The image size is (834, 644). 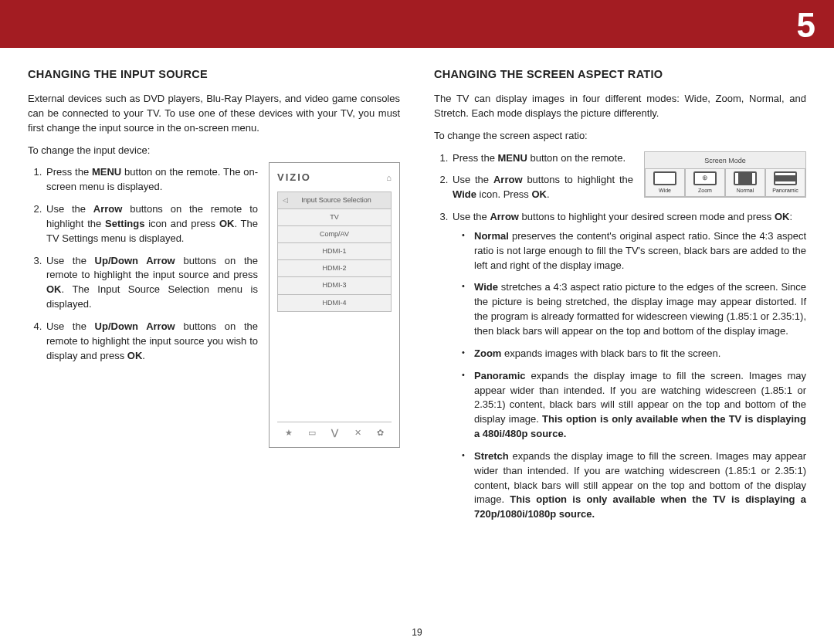 What do you see at coordinates (334, 251) in the screenshot?
I see `menu-item-hdmi1: HDMI-1` at bounding box center [334, 251].